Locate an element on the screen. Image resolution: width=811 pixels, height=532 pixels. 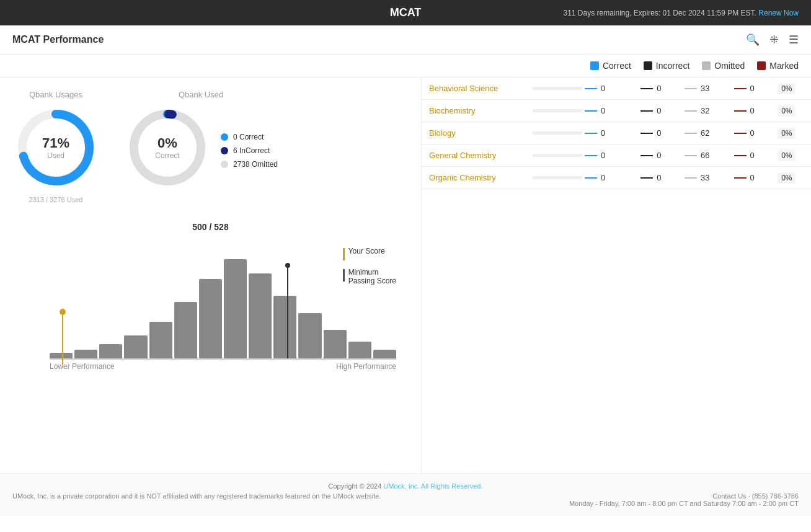
outlier-marker is located at coordinates (63, 337).